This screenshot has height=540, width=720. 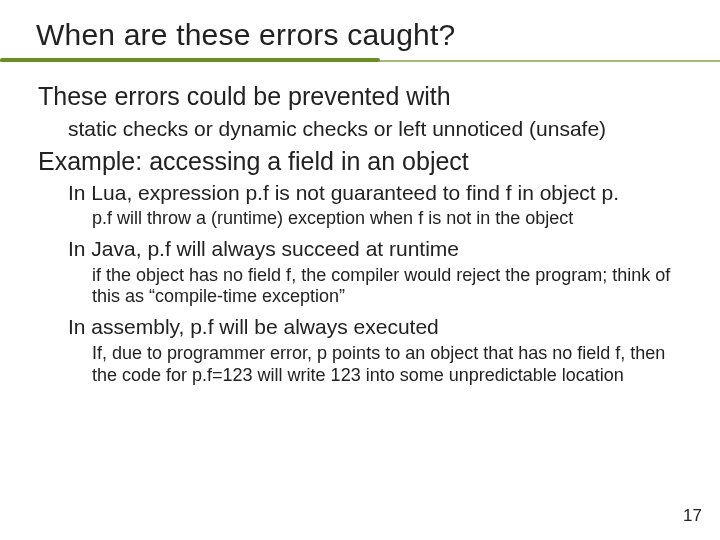 What do you see at coordinates (388, 219) in the screenshot?
I see `bullet-l3: p.f will throw a (runtime) exception whe…` at bounding box center [388, 219].